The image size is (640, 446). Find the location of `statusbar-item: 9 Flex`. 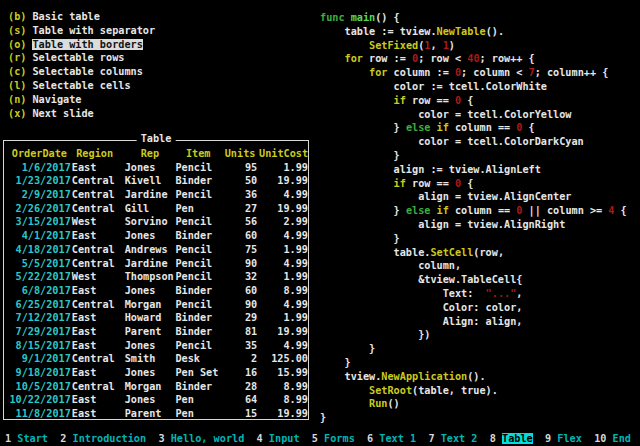

statusbar-item: 9 Flex is located at coordinates (564, 438).